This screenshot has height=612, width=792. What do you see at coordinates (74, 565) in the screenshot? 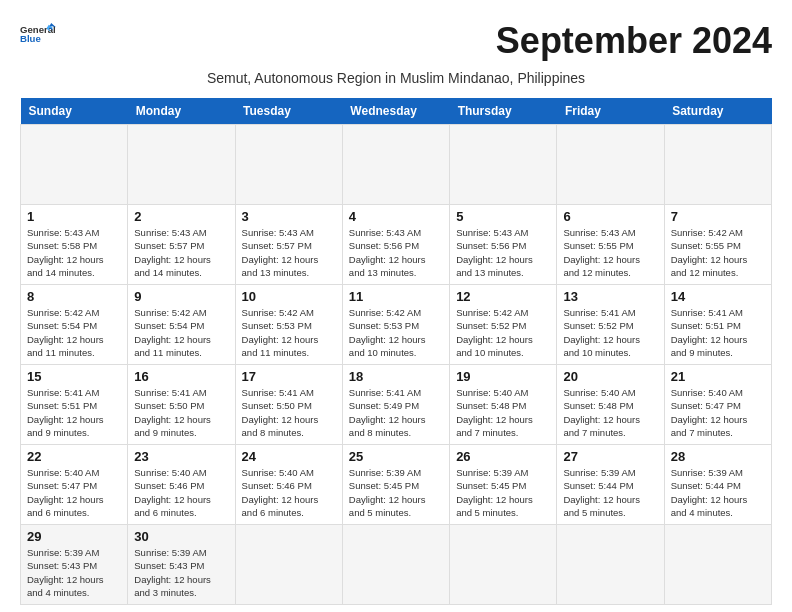
I see `table-cell: 29Sunrise: 5:39 AMSunset: 5:43 PMDayligh…` at bounding box center [74, 565].